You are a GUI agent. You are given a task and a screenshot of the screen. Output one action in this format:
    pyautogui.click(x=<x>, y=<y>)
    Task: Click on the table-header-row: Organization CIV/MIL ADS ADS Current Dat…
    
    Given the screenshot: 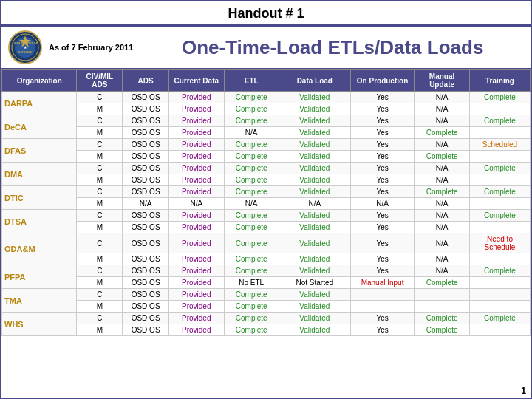 What is the action you would take?
    pyautogui.click(x=266, y=81)
    